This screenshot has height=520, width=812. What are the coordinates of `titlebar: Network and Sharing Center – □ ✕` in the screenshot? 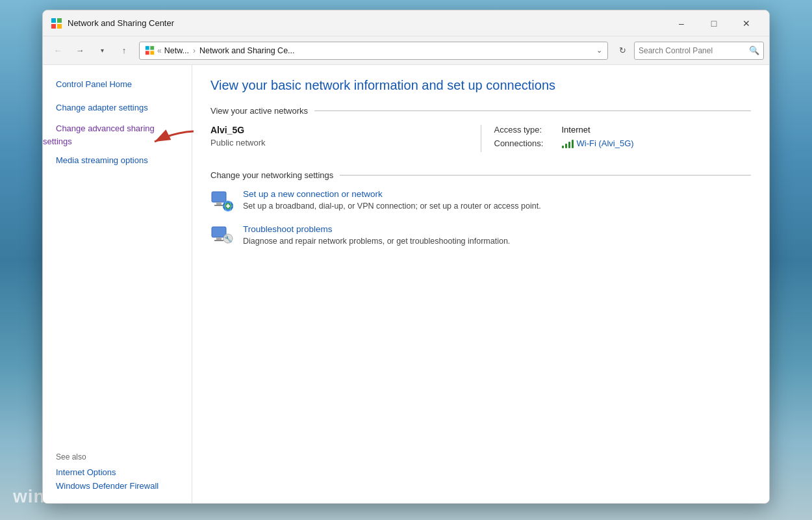 It's located at (406, 23).